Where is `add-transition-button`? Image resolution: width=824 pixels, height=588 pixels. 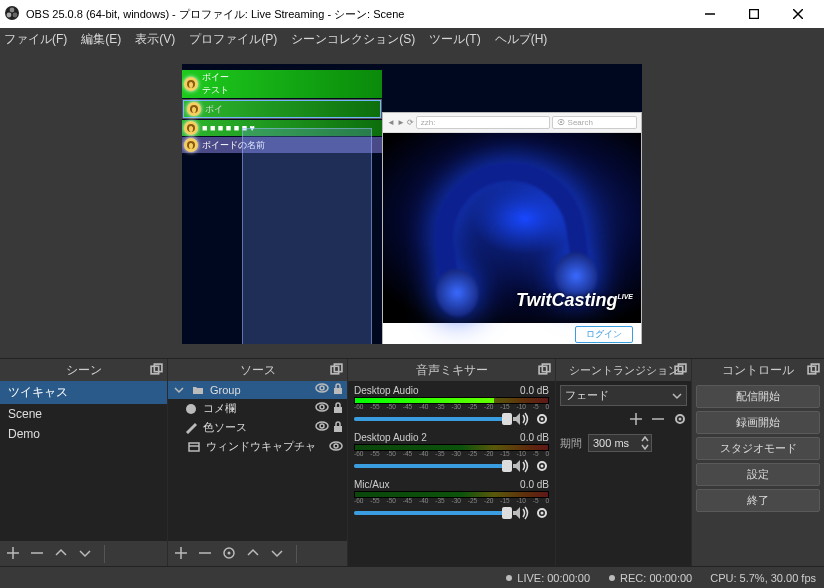 add-transition-button is located at coordinates (636, 420).